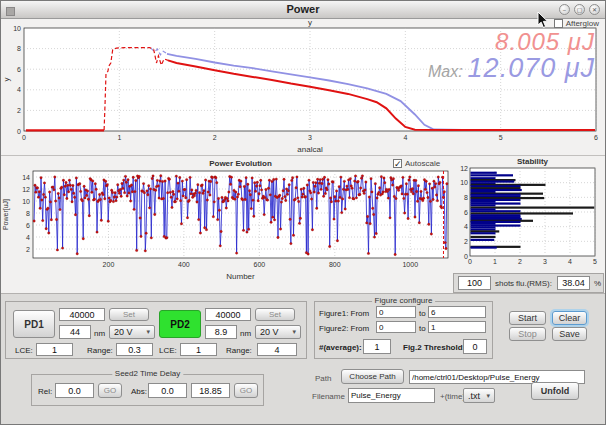 This screenshot has width=606, height=425. I want to click on x-tick-label: 800, so click(335, 264).